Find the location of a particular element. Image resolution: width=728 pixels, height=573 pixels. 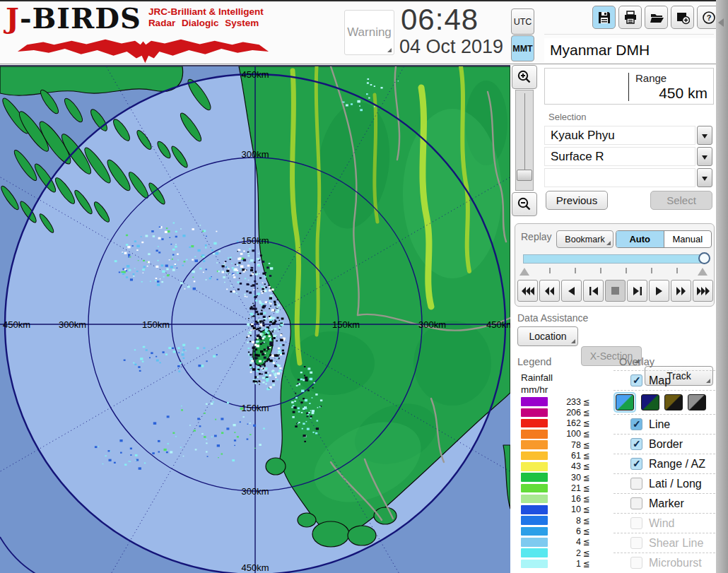

legend-value: 6 is located at coordinates (565, 531).